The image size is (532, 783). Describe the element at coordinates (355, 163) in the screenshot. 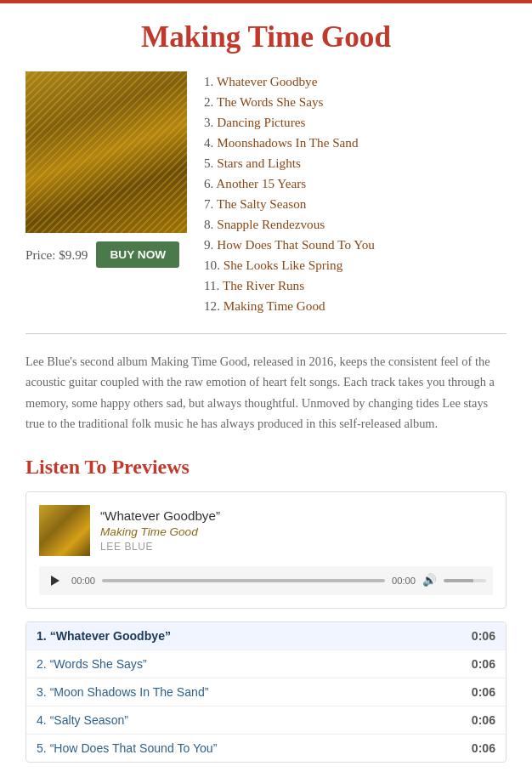

I see `tracklist-item: 5. Stars and Lights` at that location.